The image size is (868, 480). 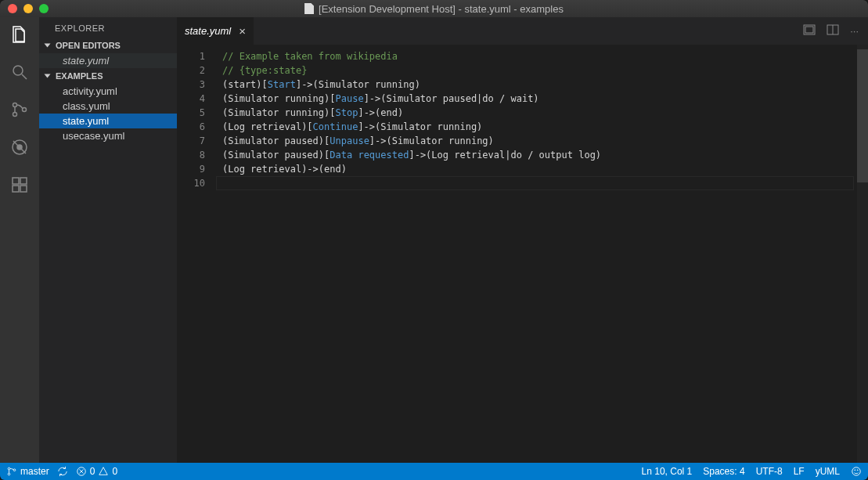 What do you see at coordinates (108, 136) in the screenshot?
I see `file-item-usecase: usecase.yuml` at bounding box center [108, 136].